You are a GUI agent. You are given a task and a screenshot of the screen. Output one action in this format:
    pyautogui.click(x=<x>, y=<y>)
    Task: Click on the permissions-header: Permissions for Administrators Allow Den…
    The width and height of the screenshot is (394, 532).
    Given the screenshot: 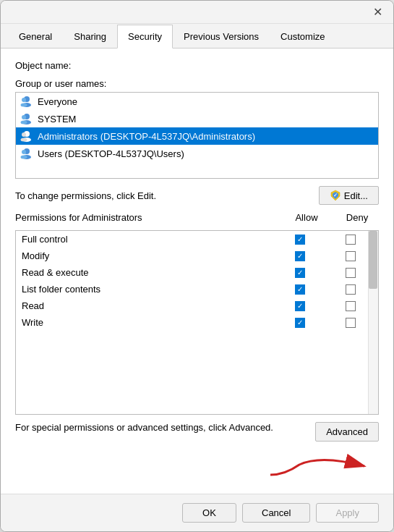 What is the action you would take?
    pyautogui.click(x=197, y=217)
    